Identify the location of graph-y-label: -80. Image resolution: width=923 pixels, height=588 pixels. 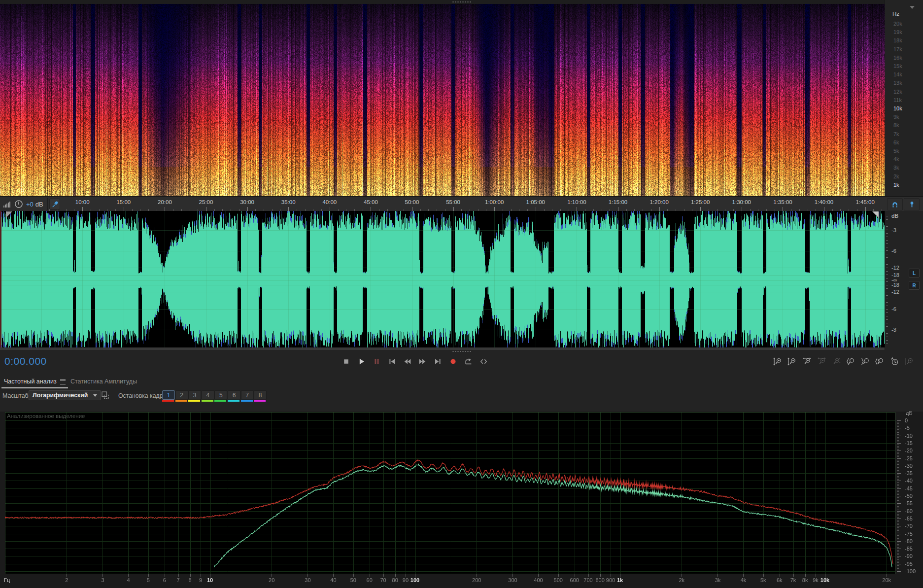
(909, 541).